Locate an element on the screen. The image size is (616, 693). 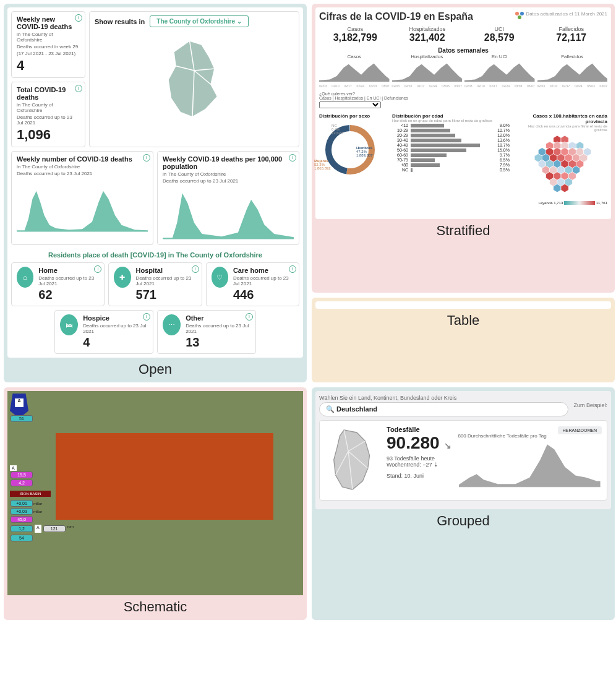
headline-stat: UCI28,579 is located at coordinates (500, 35).